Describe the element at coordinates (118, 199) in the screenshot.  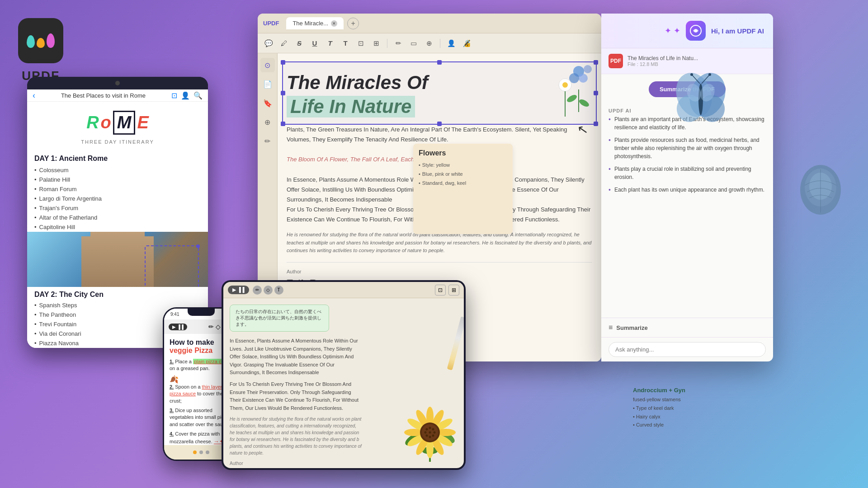
I see `day1-items: Colosseum Palatine Hill Roman Forum Larg…` at that location.